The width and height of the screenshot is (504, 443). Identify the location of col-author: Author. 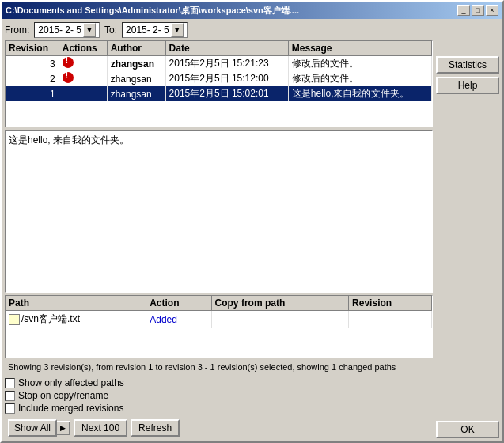
(136, 49).